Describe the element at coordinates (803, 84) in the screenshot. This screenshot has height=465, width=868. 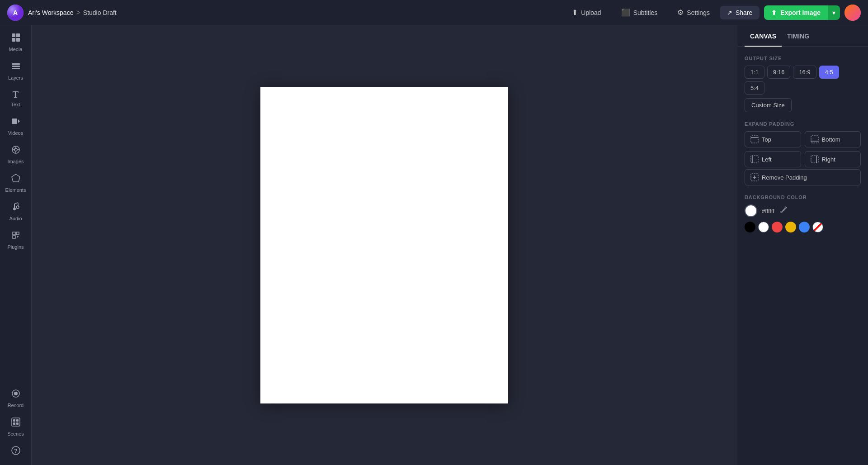
I see `output-size-section: OUTPUT SIZE 1:1 9:16 16:9 4:5 5:4 Custom…` at that location.